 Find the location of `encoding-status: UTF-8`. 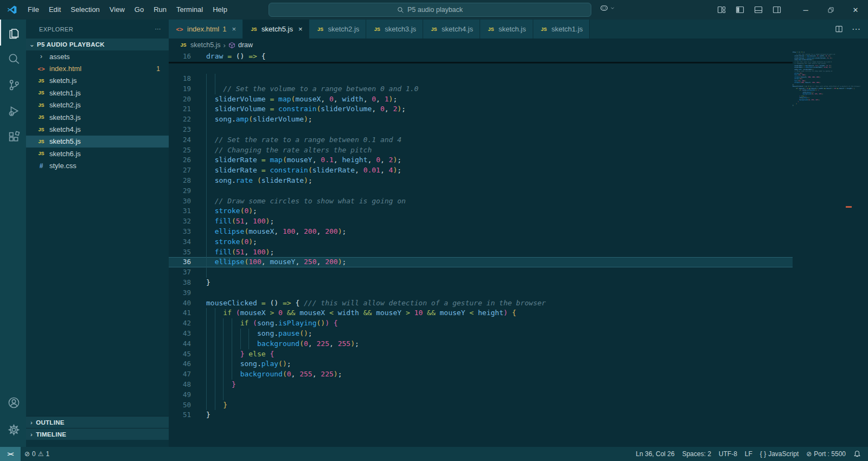

encoding-status: UTF-8 is located at coordinates (728, 454).